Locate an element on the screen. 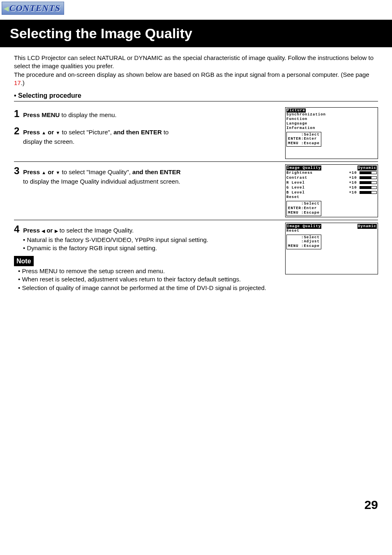  s2e: to is located at coordinates (165, 132).